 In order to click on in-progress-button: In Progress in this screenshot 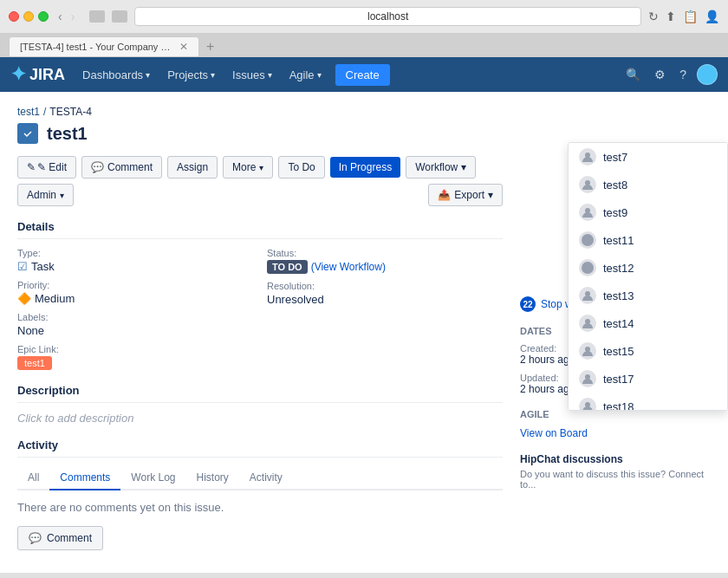, I will do `click(366, 167)`.